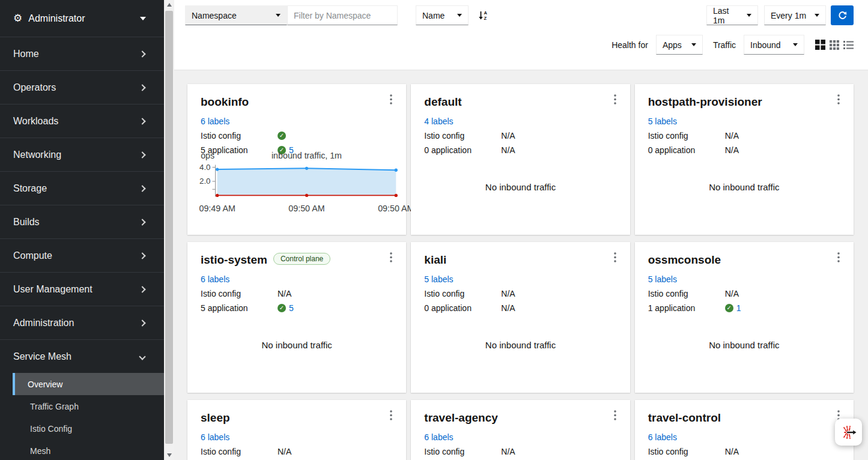  What do you see at coordinates (82, 18) in the screenshot?
I see `perspective-switcher: ⚙ Administrator` at bounding box center [82, 18].